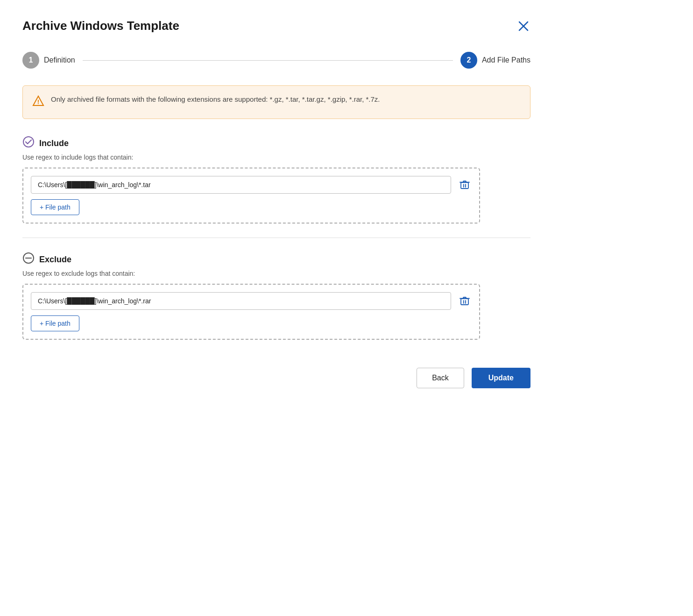  Describe the element at coordinates (276, 102) in the screenshot. I see `warning-banner: ! Only archived file formats with the fo…` at that location.